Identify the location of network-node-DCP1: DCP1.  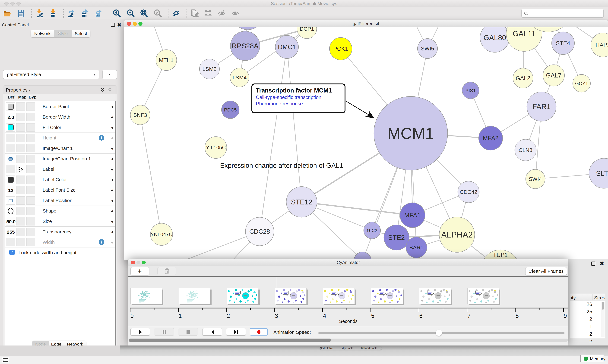
(307, 33).